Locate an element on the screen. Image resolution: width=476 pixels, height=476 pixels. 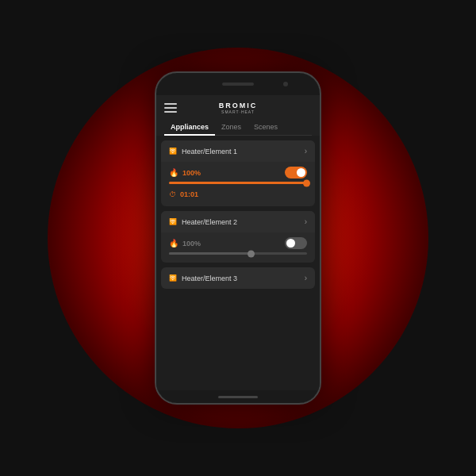
device-1-power-row: 🔥 100% is located at coordinates (238, 173).